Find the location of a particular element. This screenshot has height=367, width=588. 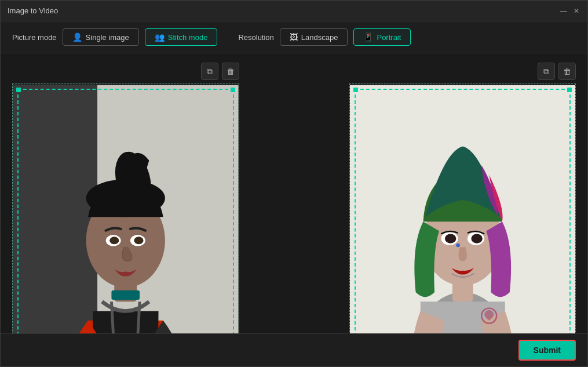

resolution-section: Resolution 🖼 Landscape 📱 Portrait is located at coordinates (324, 37).